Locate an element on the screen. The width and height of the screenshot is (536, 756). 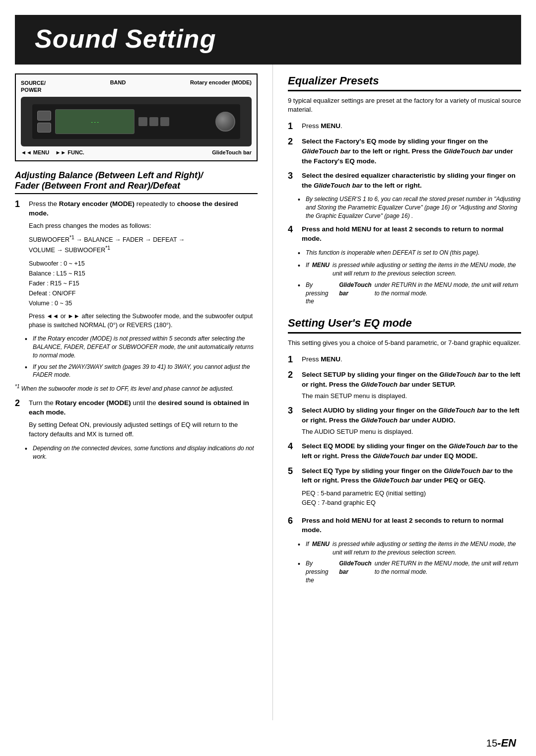
screen-display: --- is located at coordinates (95, 121).